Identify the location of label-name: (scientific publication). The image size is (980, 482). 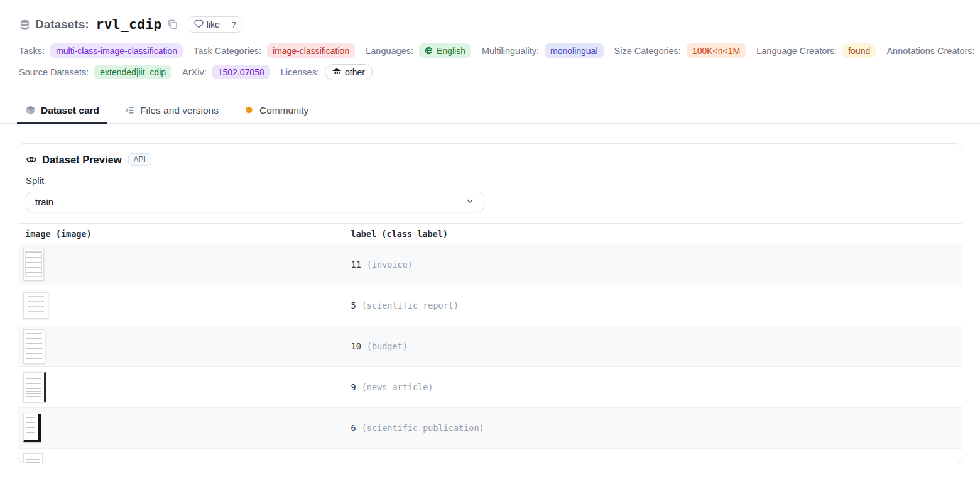
(423, 428).